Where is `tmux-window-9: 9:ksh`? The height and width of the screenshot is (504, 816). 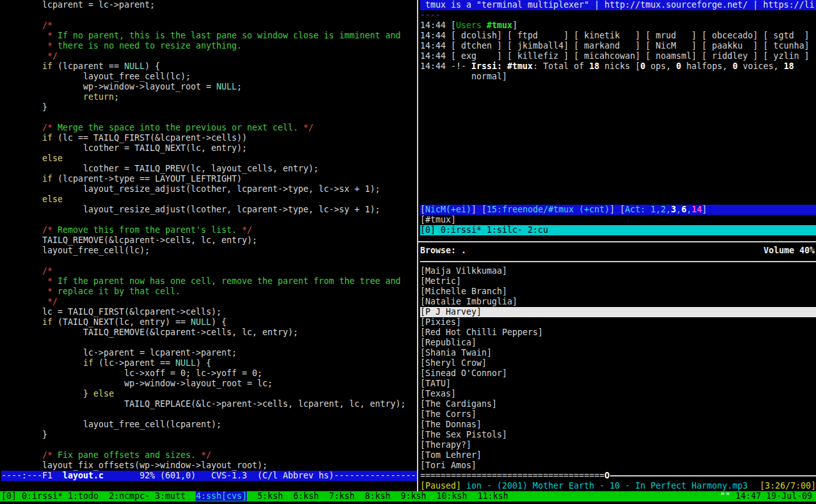
tmux-window-9: 9:ksh is located at coordinates (414, 496).